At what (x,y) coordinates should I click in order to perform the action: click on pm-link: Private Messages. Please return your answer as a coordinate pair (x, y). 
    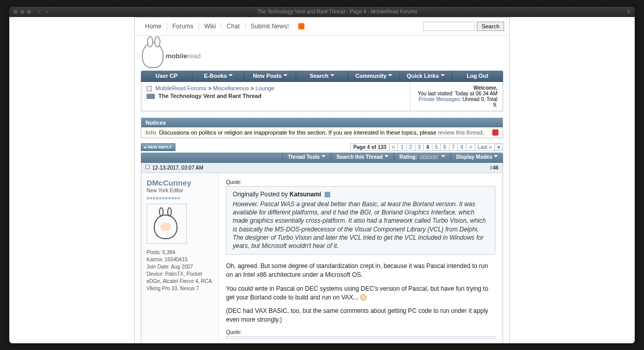
    Looking at the image, I should click on (439, 99).